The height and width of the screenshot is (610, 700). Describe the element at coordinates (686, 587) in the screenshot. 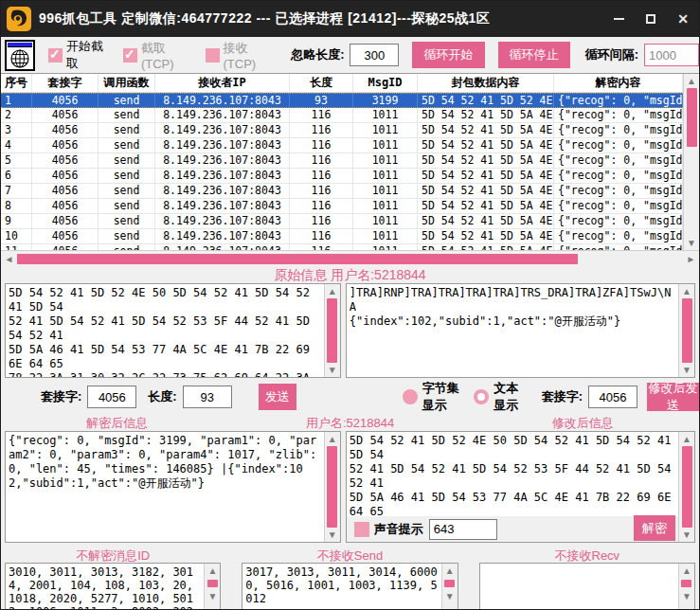

I see `no-recv-scrollbar: ▲ ▼` at that location.